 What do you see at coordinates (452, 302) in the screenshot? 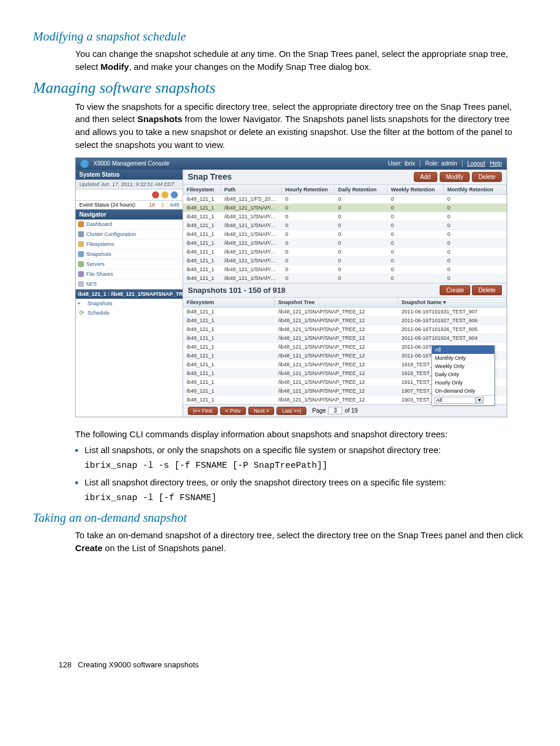
I see `col-snap-name: Snapshot Name ▾` at bounding box center [452, 302].